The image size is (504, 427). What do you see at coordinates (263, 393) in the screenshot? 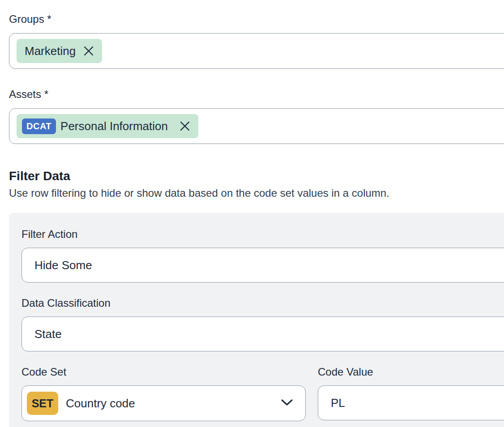
I see `code-row: Code Set SET Country code Code Value` at bounding box center [263, 393].